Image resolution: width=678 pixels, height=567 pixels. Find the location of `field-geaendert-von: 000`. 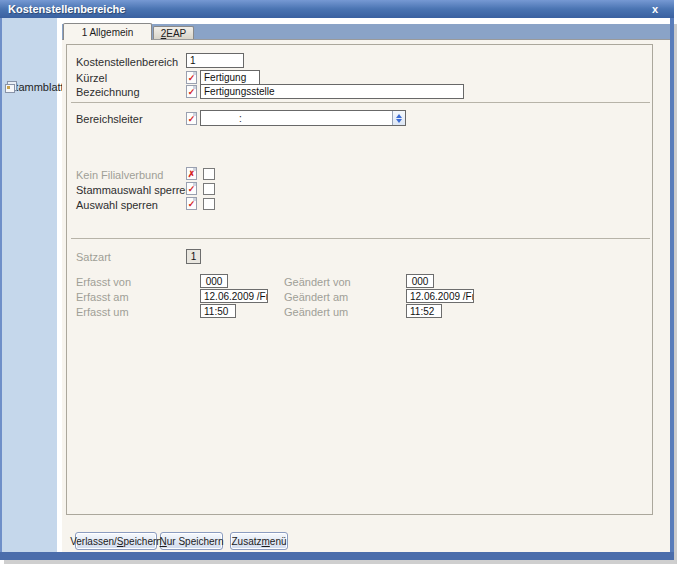

field-geaendert-von: 000 is located at coordinates (420, 281).